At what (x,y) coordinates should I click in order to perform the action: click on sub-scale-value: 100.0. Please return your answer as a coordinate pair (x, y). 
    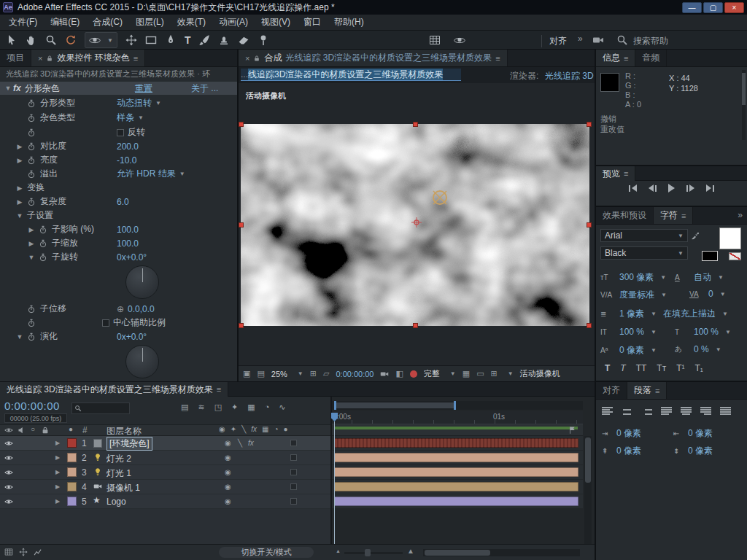
    Looking at the image, I should click on (128, 244).